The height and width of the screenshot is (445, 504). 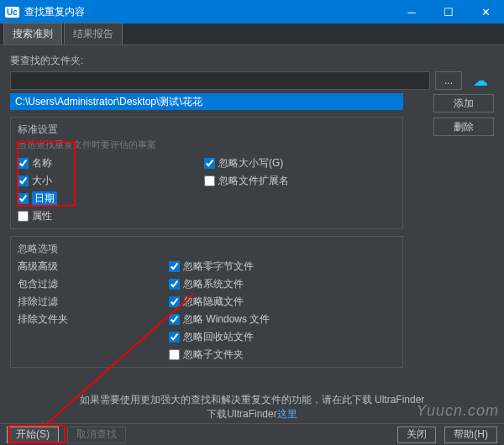 What do you see at coordinates (37, 163) in the screenshot?
I see `criteria-name: 名称` at bounding box center [37, 163].